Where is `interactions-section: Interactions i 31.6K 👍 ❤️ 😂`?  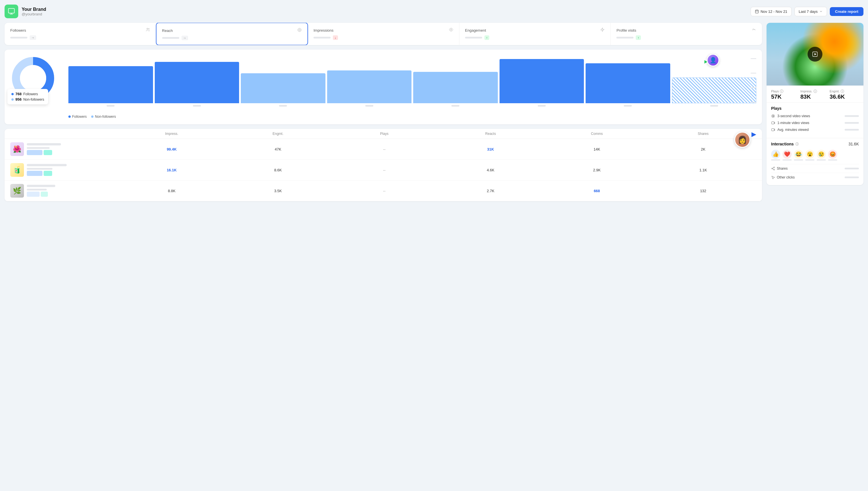
interactions-section: Interactions i 31.6K 👍 ❤️ 😂 is located at coordinates (815, 162).